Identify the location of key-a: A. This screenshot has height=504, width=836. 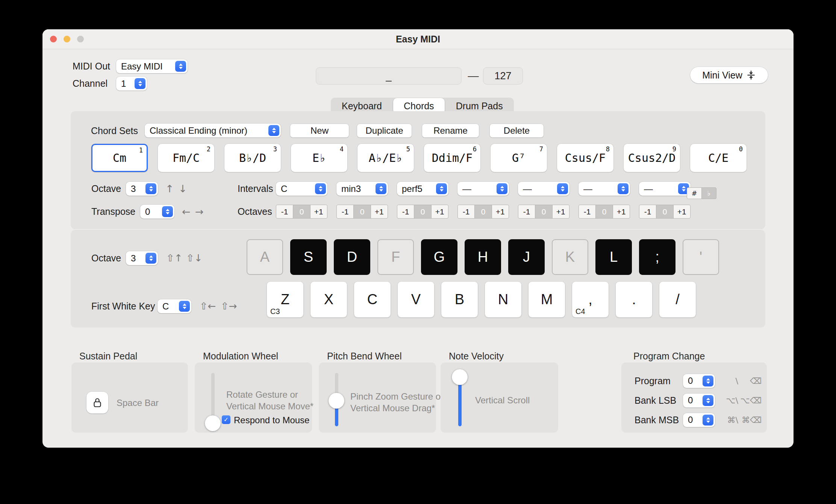
(265, 257).